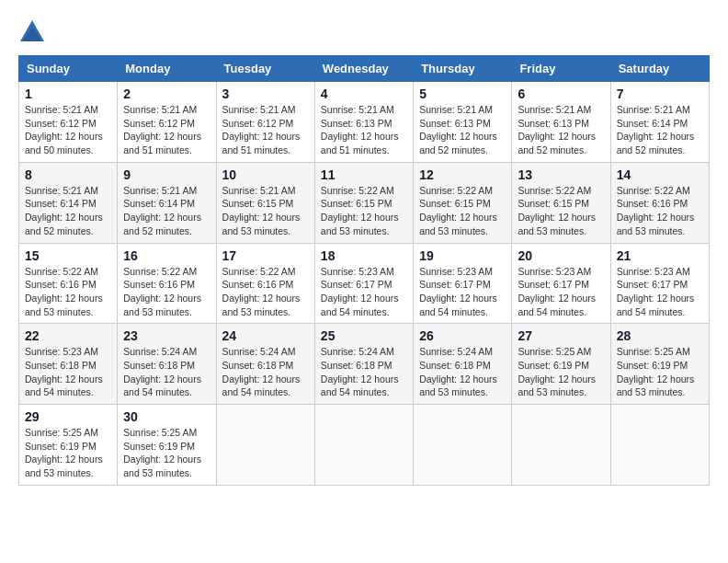 Image resolution: width=728 pixels, height=563 pixels. I want to click on day-number: 16, so click(166, 256).